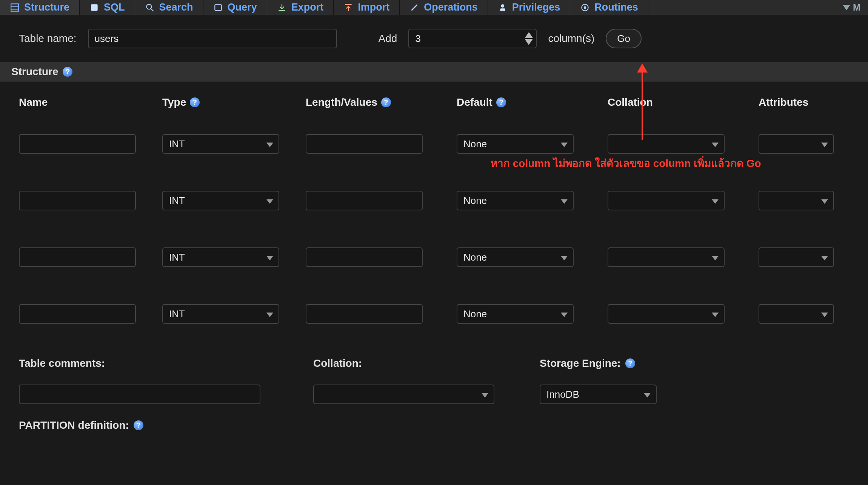 Image resolution: width=868 pixels, height=485 pixels. Describe the element at coordinates (851, 8) in the screenshot. I see `tab-more-menu: M` at that location.